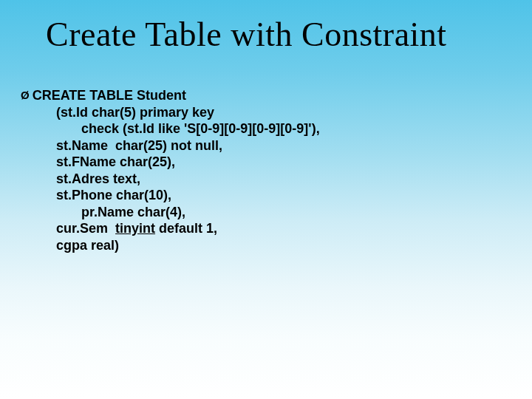 This screenshot has width=532, height=399. Describe the element at coordinates (186, 228) in the screenshot. I see `code-text-8c: default 1,` at that location.